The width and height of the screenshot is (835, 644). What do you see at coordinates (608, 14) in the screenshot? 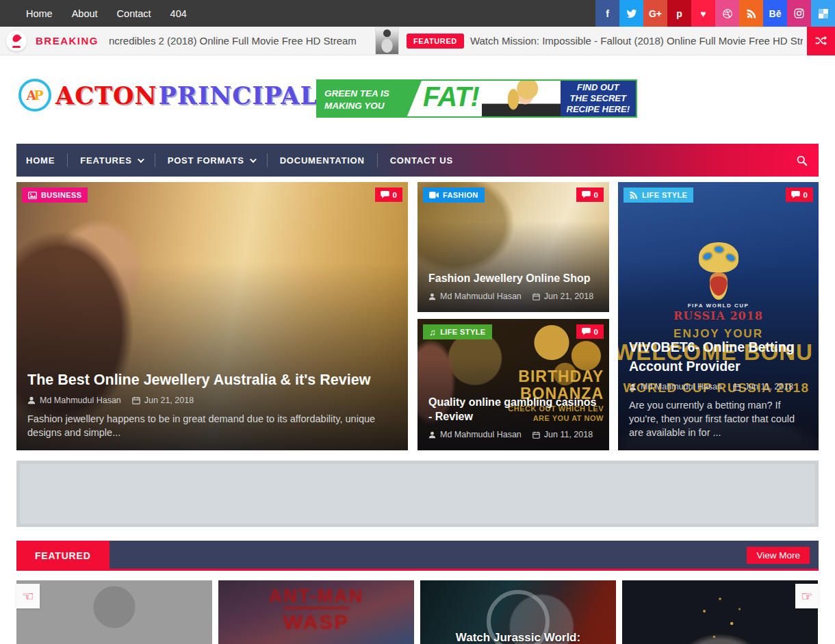
I see `facebook-icon: f` at bounding box center [608, 14].